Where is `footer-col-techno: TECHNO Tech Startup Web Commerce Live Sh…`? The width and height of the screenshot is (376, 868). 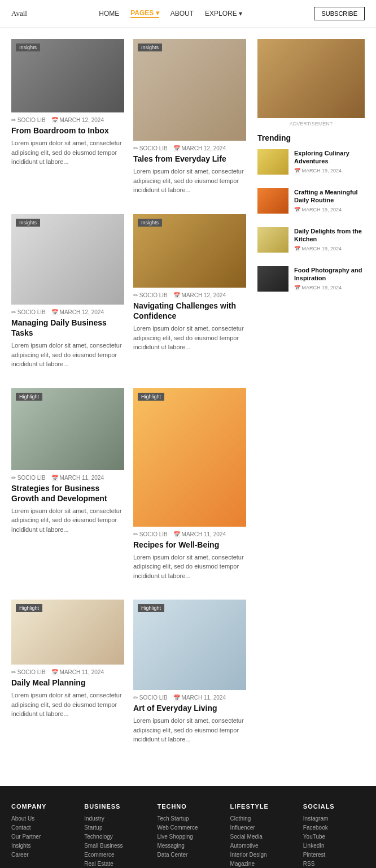
footer-col-techno: TECHNO Tech Startup Web Commerce Live Sh… is located at coordinates (187, 835).